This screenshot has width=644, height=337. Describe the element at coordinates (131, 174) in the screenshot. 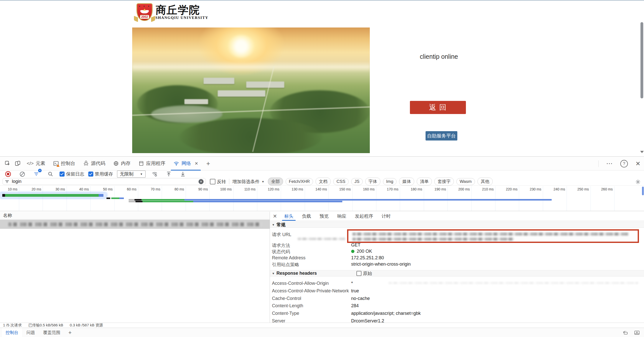

I see `throttling-dropdown: 无限制 ▼` at that location.